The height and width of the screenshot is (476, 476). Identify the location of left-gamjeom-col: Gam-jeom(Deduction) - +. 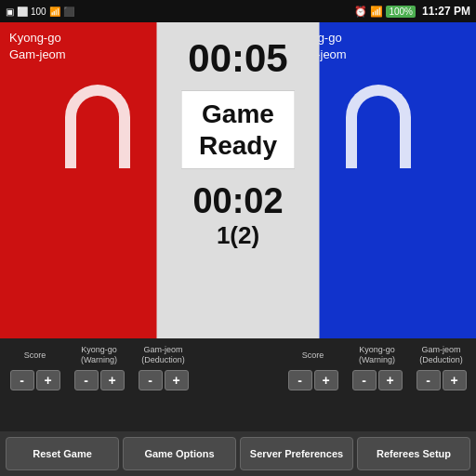
(164, 366).